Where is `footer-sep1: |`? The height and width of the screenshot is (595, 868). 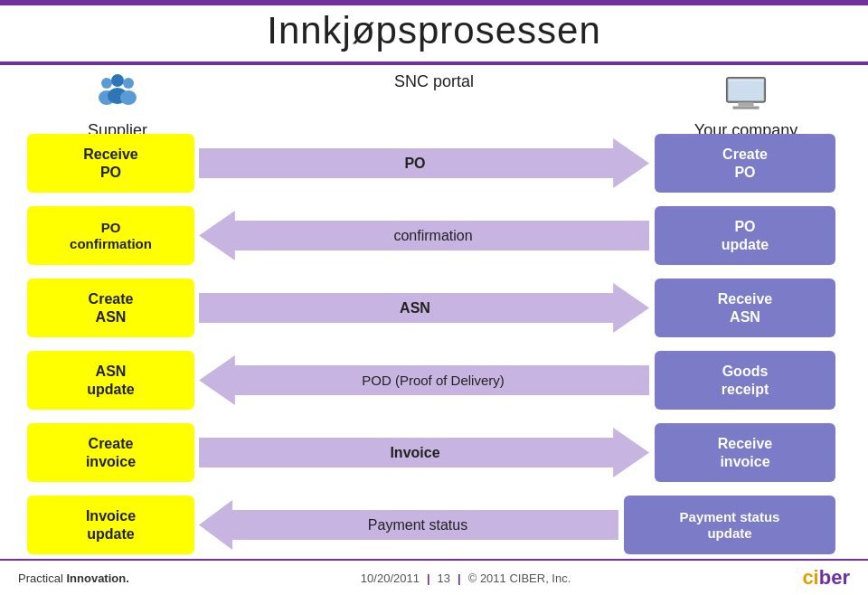
footer-sep1: | is located at coordinates (429, 579).